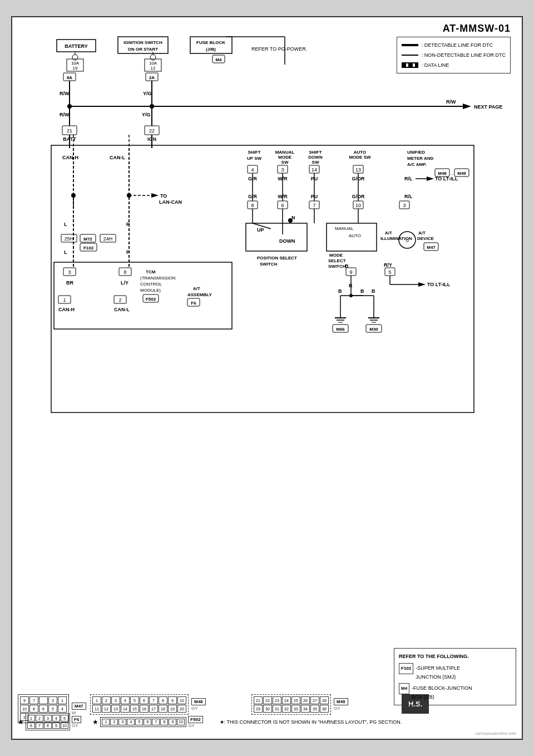  What do you see at coordinates (154, 709) in the screenshot?
I see `m48-17: 17` at bounding box center [154, 709].